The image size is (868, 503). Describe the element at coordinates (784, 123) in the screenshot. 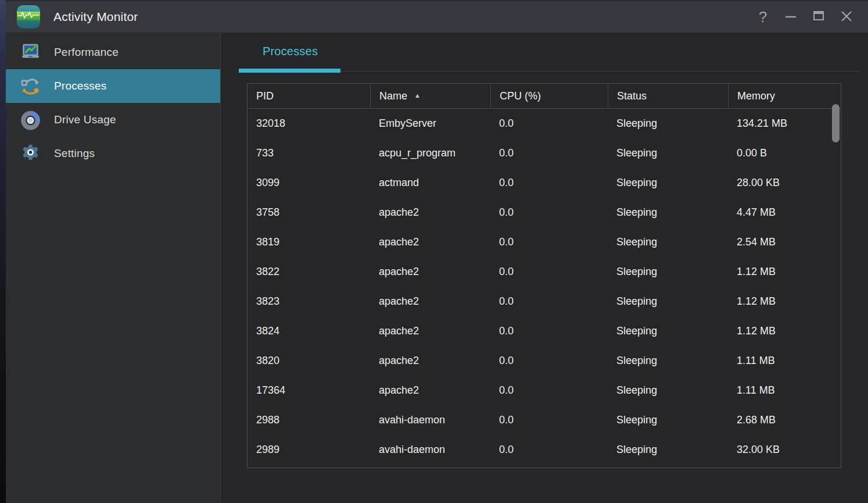

I see `cell-memory: 134.21 MB` at that location.